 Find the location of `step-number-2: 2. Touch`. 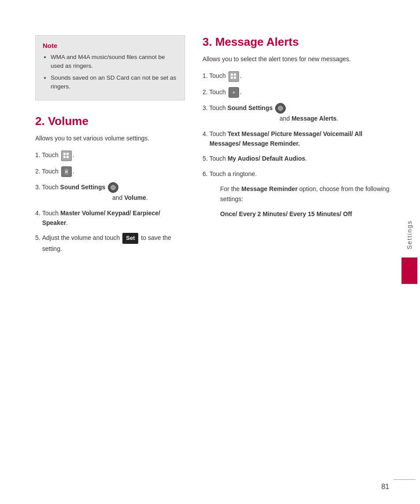

step-number-2: 2. Touch is located at coordinates (47, 171).